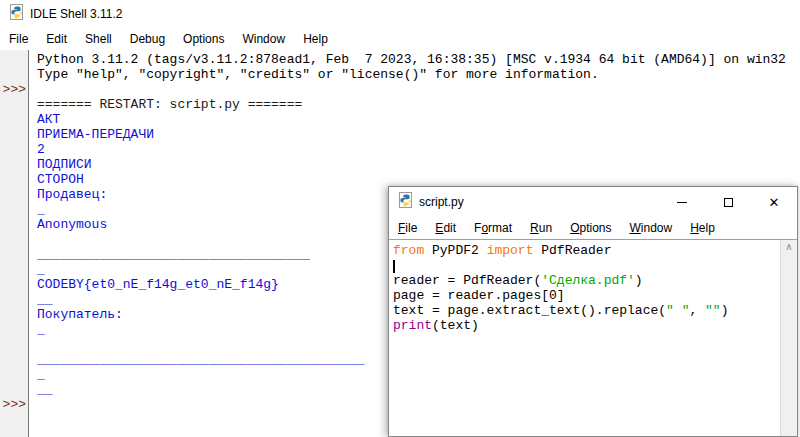 This screenshot has width=800, height=437. Describe the element at coordinates (418, 74) in the screenshot. I see `shell-line: Type "help", "copyright", "credits" or "…` at that location.